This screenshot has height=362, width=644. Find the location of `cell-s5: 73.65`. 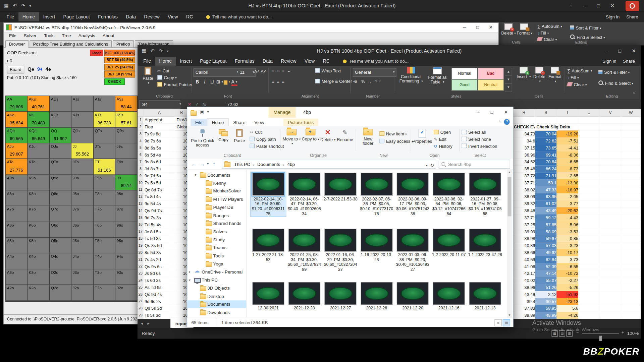

cell-s5: 73.65 is located at coordinates (547, 148).